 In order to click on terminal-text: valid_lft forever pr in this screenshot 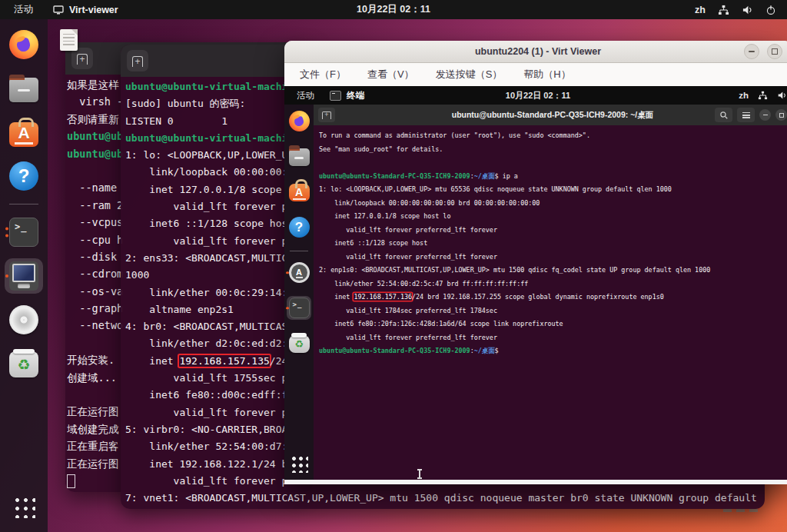, I will do `click(209, 206)`.